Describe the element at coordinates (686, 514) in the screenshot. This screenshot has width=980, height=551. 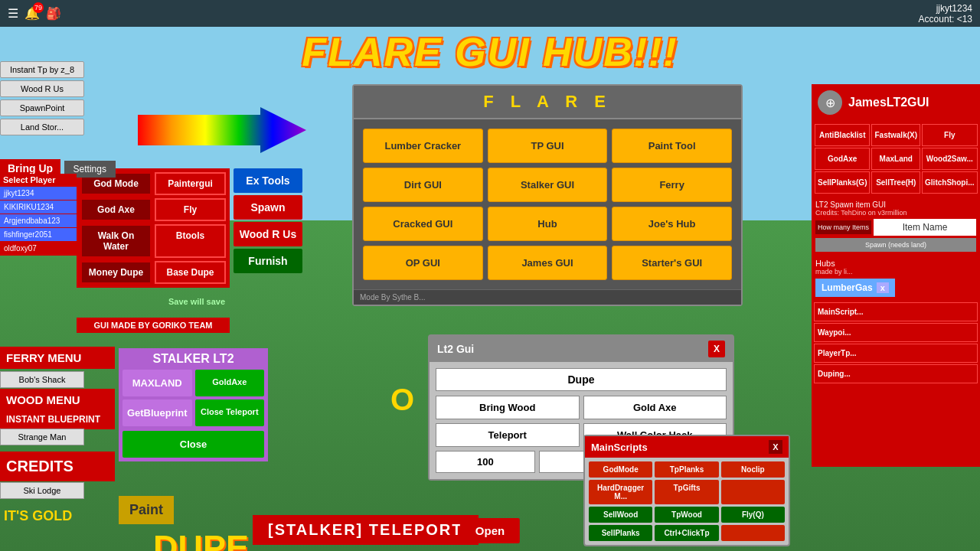
I see `ms-tpwood-btn: TpWood` at that location.